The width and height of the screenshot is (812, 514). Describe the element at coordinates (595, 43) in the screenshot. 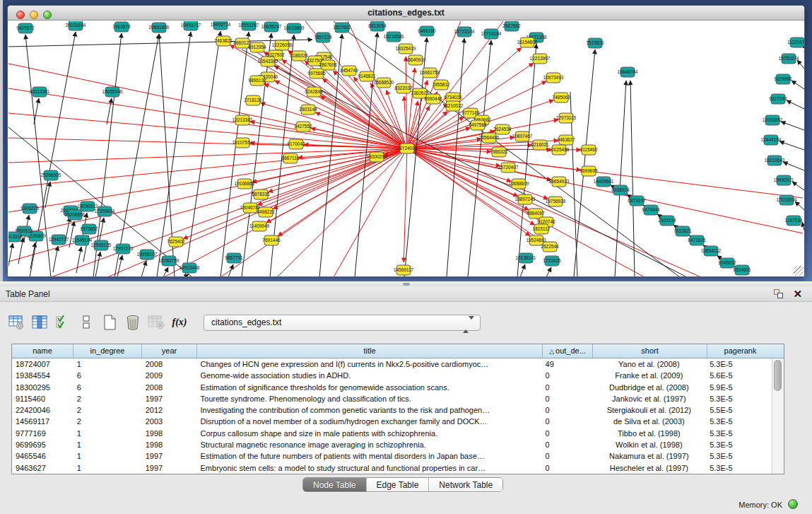

I see `graph-node: 7515526` at that location.